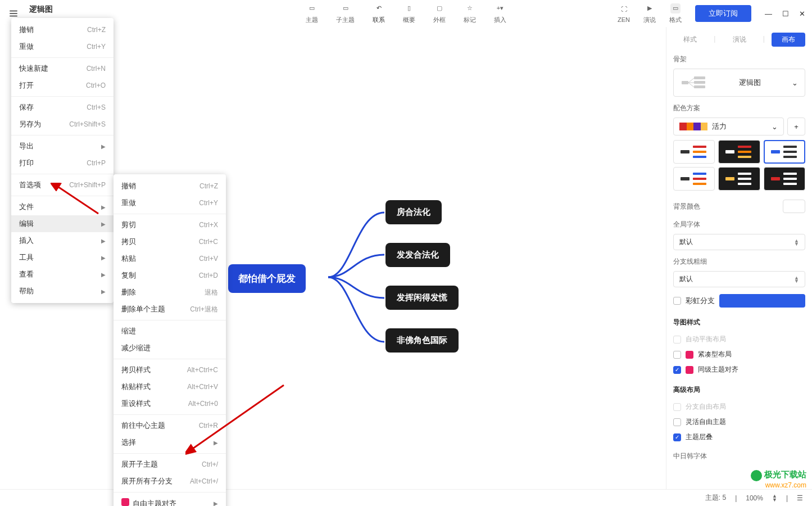  What do you see at coordinates (170, 275) in the screenshot?
I see `submenu-duplicate: 复制Ctrl+D` at bounding box center [170, 275].